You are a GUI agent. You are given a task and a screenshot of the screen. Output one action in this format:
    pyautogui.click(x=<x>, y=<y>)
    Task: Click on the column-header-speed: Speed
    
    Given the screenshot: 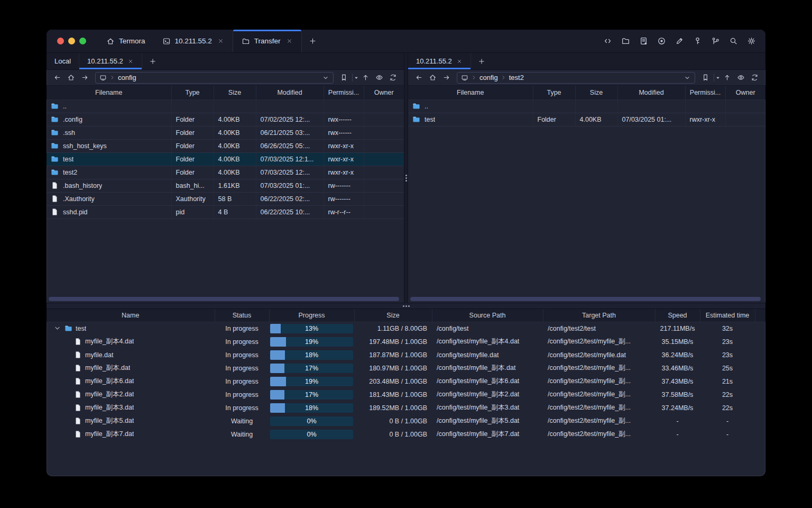 What is the action you would take?
    pyautogui.click(x=678, y=315)
    